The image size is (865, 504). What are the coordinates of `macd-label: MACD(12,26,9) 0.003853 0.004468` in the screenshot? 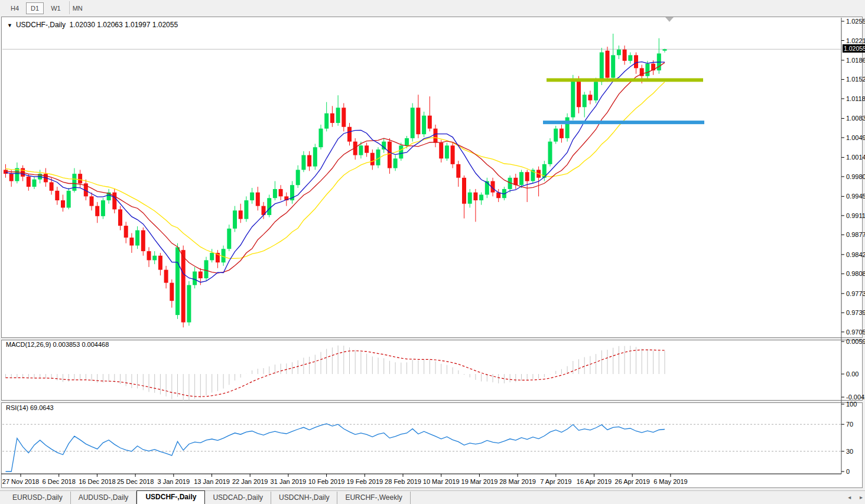 It's located at (57, 344).